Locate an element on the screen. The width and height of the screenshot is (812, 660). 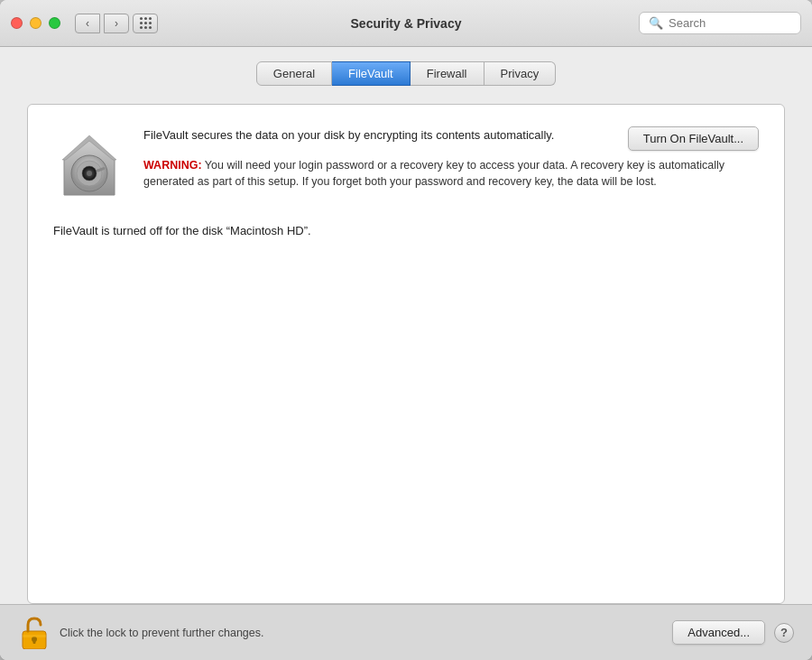
close-button is located at coordinates (16, 23).